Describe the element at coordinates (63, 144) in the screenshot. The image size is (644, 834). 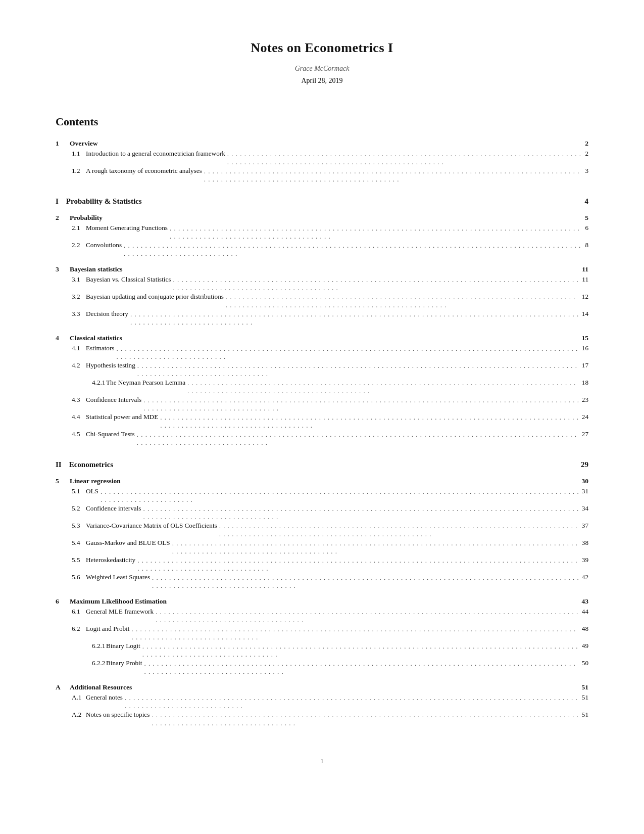
I see `section-1-num: 1` at that location.